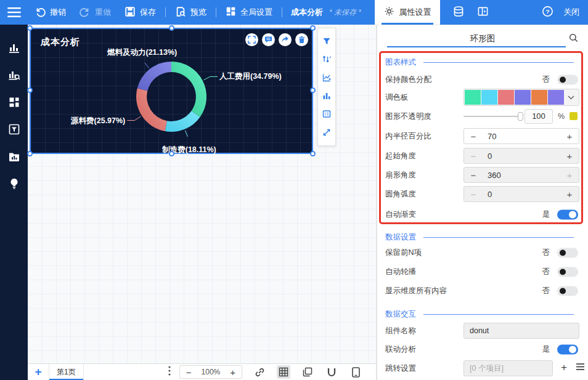  I want to click on resize-handle-sw, so click(30, 154).